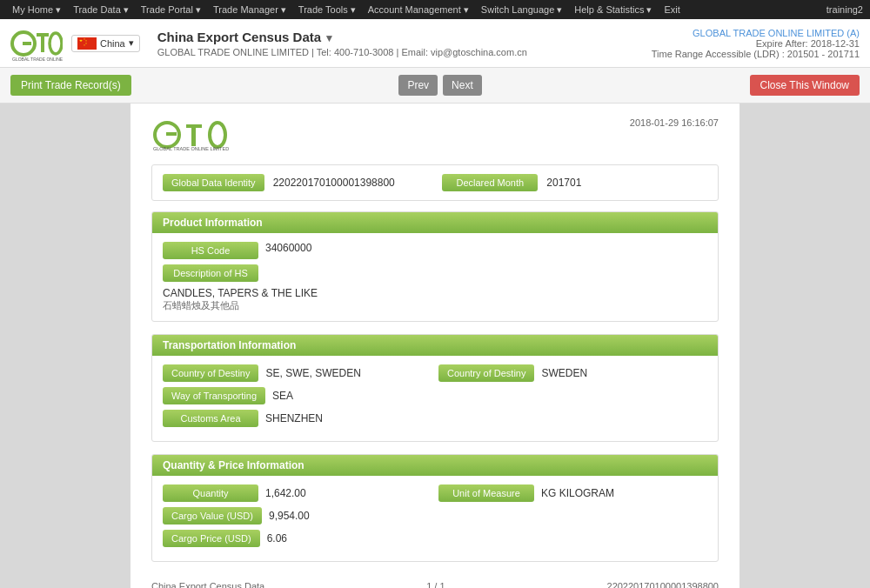 This screenshot has height=588, width=870. What do you see at coordinates (435, 183) in the screenshot?
I see `global-identity-section: Global Data Identity 2202201701000013988…` at bounding box center [435, 183].